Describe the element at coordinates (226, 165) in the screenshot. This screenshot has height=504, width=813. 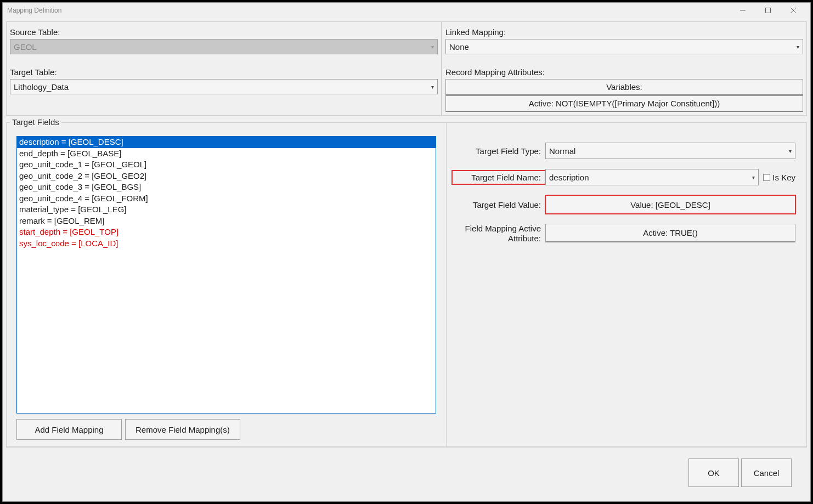
I see `list-item: geo_unit_code_1 = [GEOL_GEOL]` at that location.